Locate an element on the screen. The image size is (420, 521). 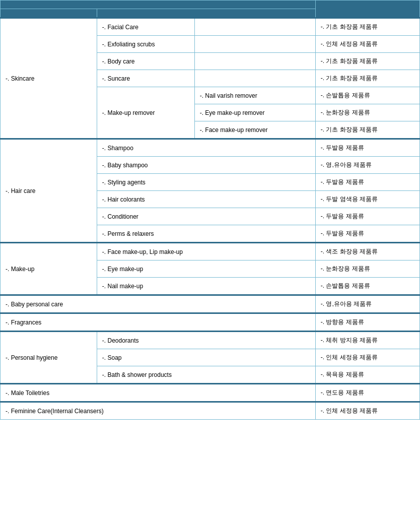
subsub-cell: -. Nail varish remover is located at coordinates (255, 96).